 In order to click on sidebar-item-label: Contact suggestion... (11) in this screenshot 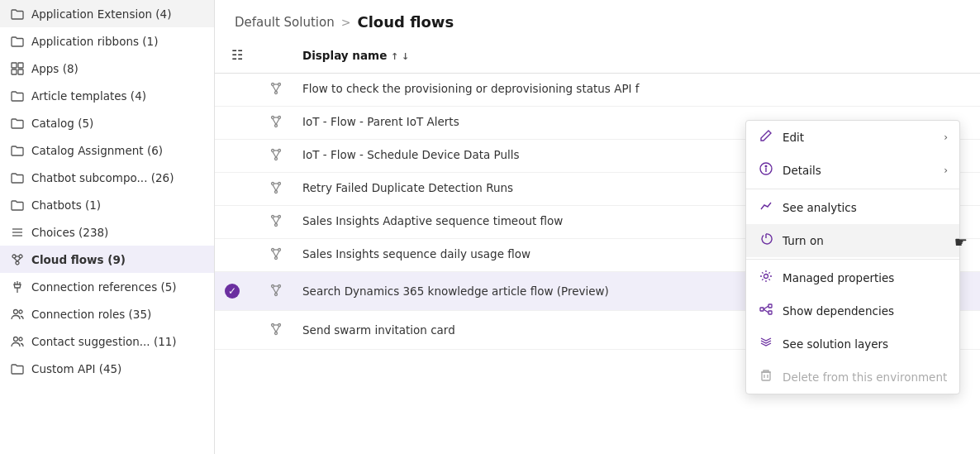, I will do `click(104, 342)`.